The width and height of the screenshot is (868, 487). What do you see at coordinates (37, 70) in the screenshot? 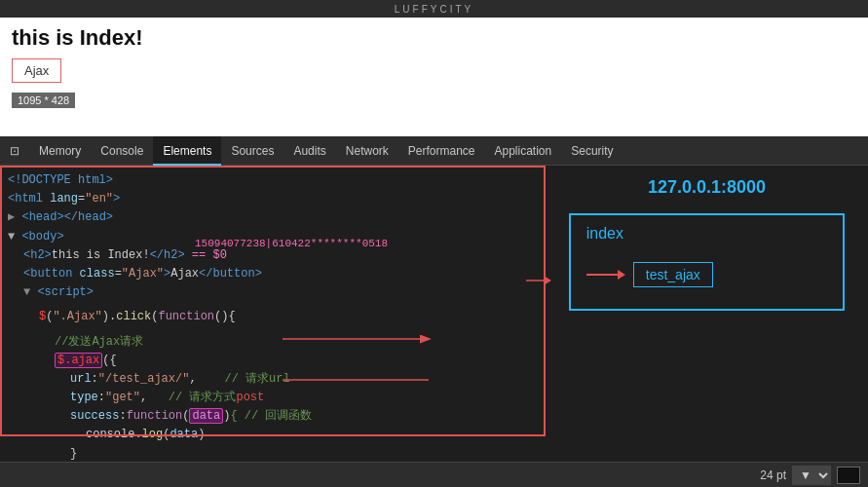
I see `ajax-button: Ajax` at bounding box center [37, 70].